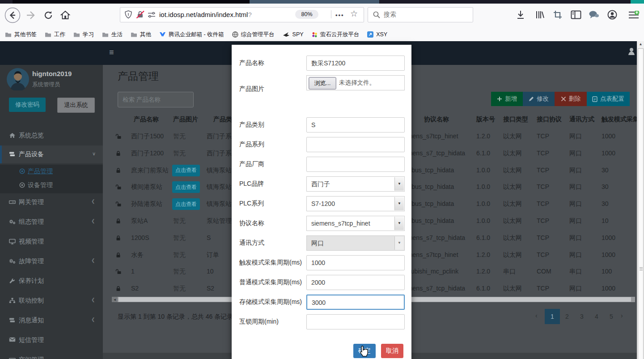 The height and width of the screenshot is (359, 644). I want to click on shield-icon, so click(128, 14).